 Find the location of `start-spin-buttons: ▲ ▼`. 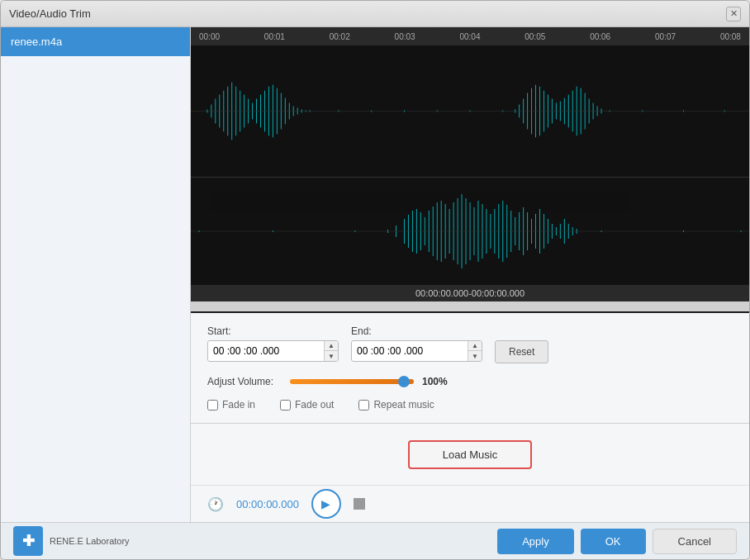

start-spin-buttons: ▲ ▼ is located at coordinates (330, 351).